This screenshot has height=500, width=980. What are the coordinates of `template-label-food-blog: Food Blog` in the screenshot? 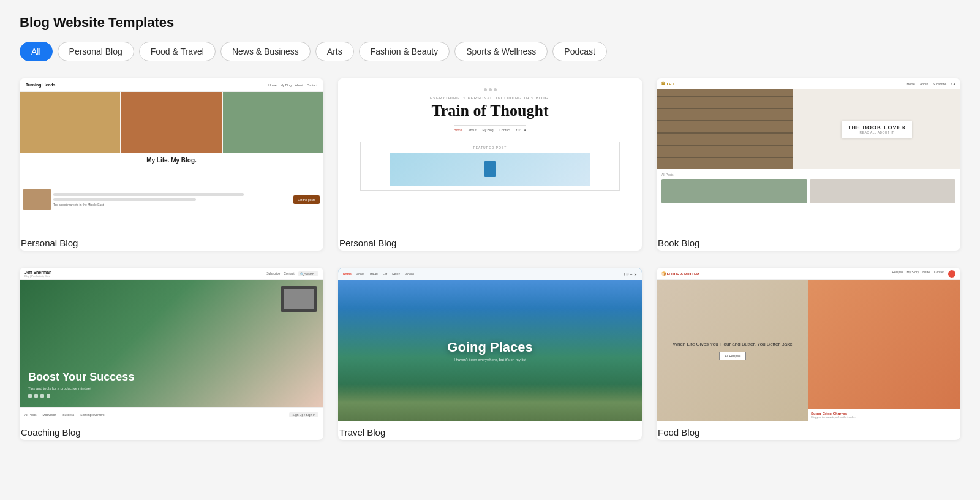 It's located at (809, 430).